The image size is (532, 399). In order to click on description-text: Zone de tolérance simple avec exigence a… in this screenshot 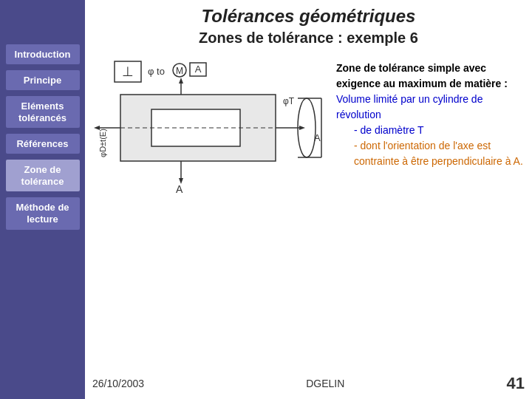, I will do `click(430, 115)`.